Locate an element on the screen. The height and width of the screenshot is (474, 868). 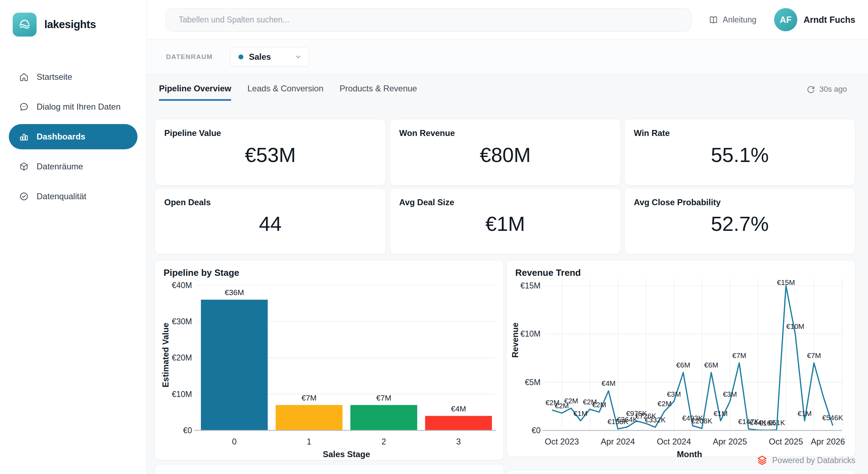
bar-chart-icon is located at coordinates (24, 137).